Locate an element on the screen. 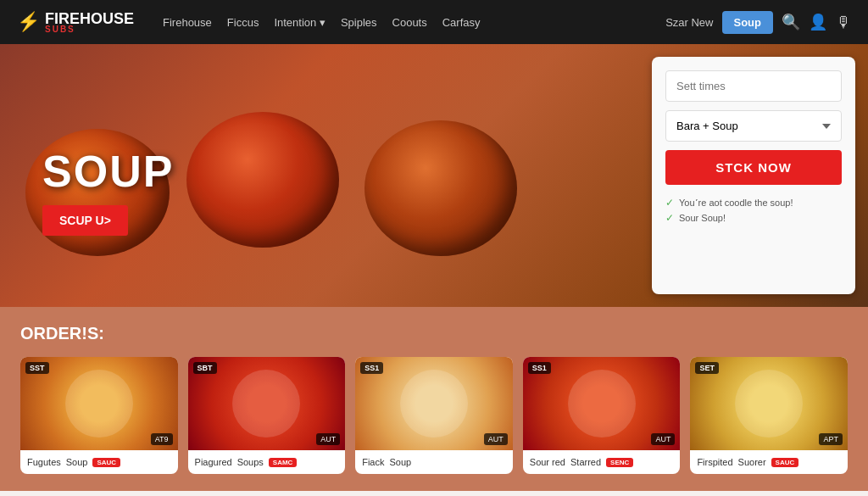 Image resolution: width=868 pixels, height=496 pixels. menu-card-info: Fiack Soup is located at coordinates (434, 462).